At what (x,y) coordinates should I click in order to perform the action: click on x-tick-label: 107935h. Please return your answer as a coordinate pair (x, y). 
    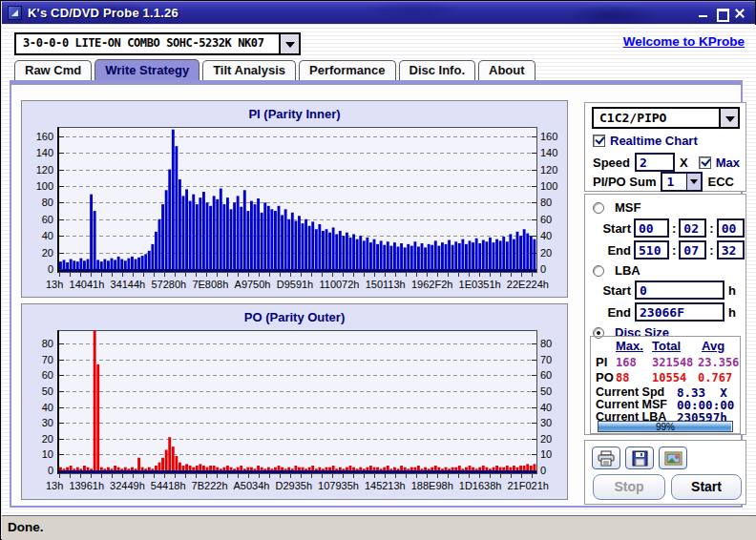
    Looking at the image, I should click on (338, 486).